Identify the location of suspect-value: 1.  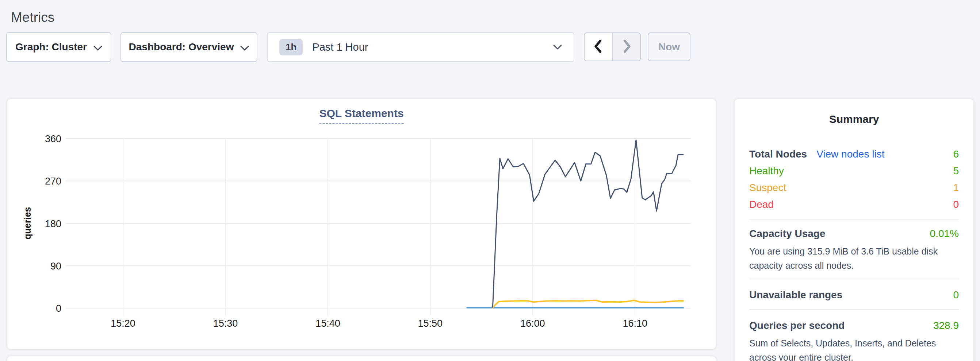
(956, 188).